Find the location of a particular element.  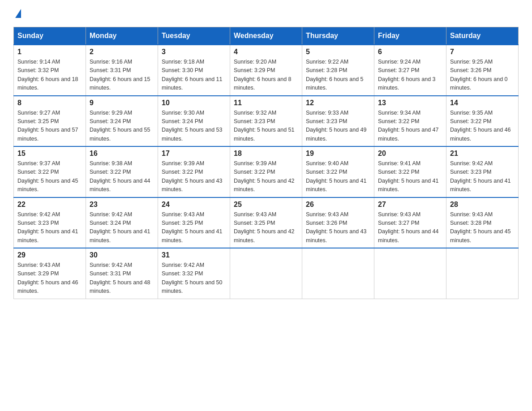

day-info: Sunrise: 9:42 AM Sunset: 3:23 PM Dayligh… is located at coordinates (50, 228).